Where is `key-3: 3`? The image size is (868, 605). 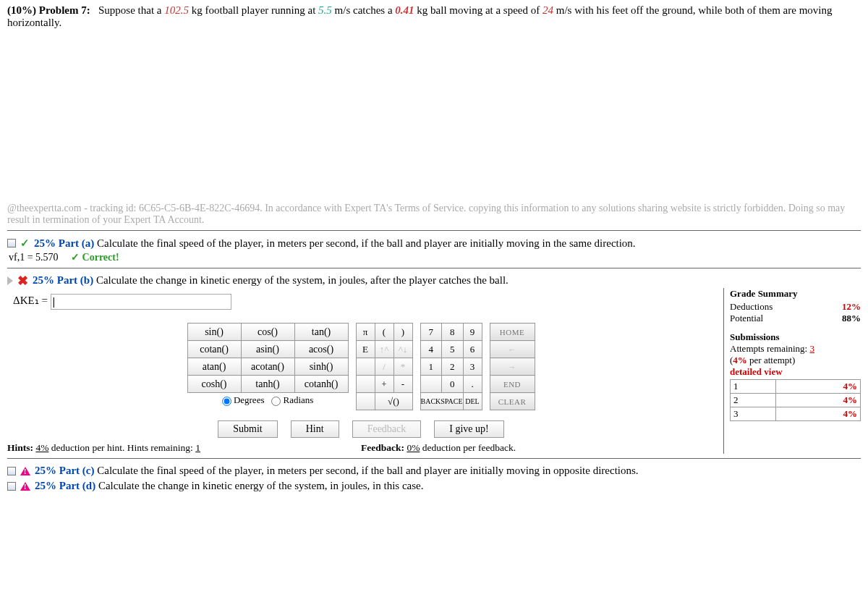 key-3: 3 is located at coordinates (472, 367).